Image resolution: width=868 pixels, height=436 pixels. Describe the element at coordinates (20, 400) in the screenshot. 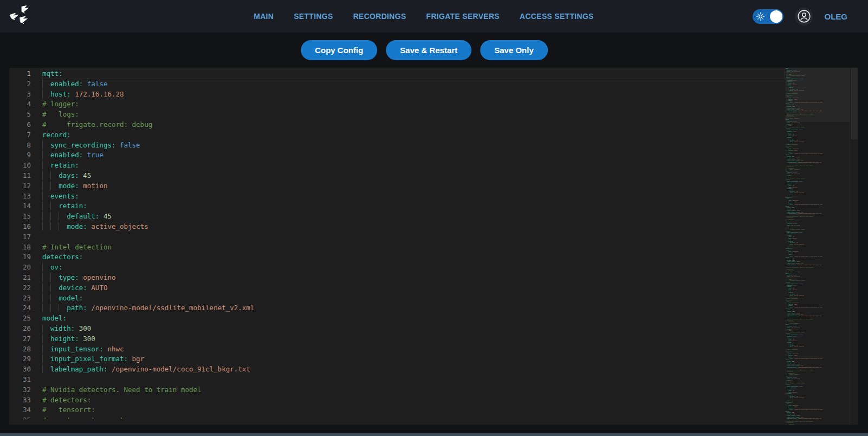

I see `line-number: 33` at that location.